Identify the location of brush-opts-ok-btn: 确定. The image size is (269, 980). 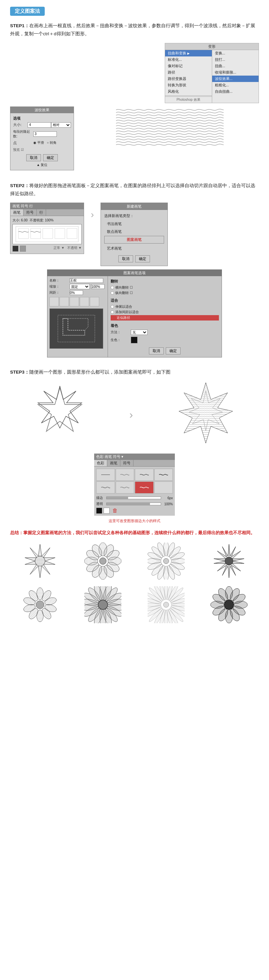
(173, 351).